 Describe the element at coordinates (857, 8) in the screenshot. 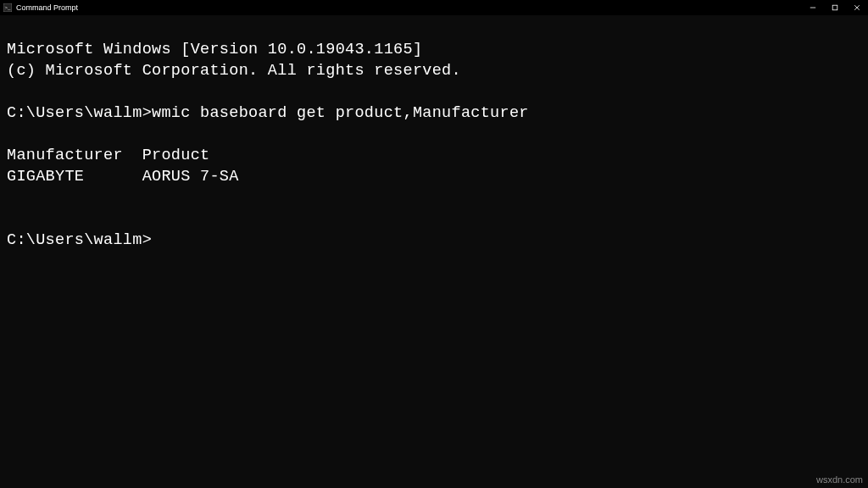

I see `close-button` at that location.